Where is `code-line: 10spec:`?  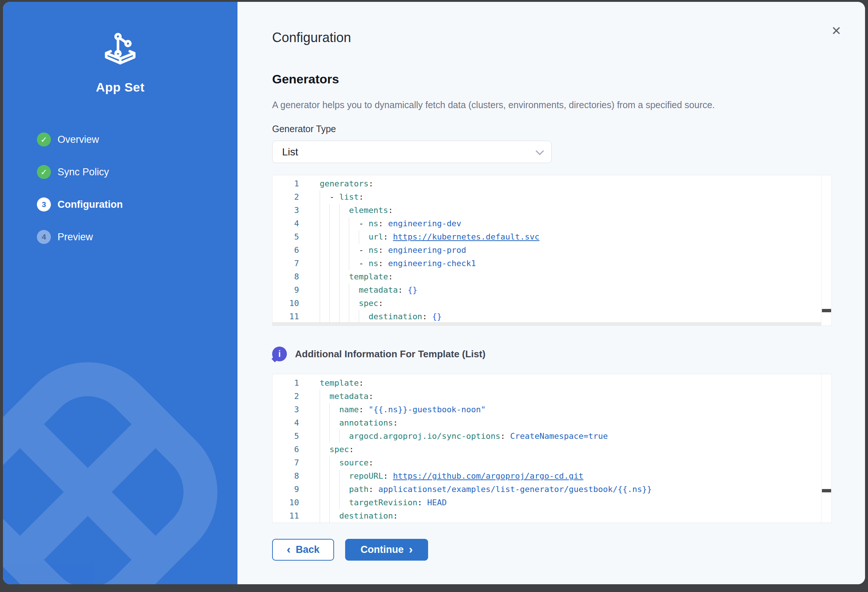
code-line: 10spec: is located at coordinates (547, 303).